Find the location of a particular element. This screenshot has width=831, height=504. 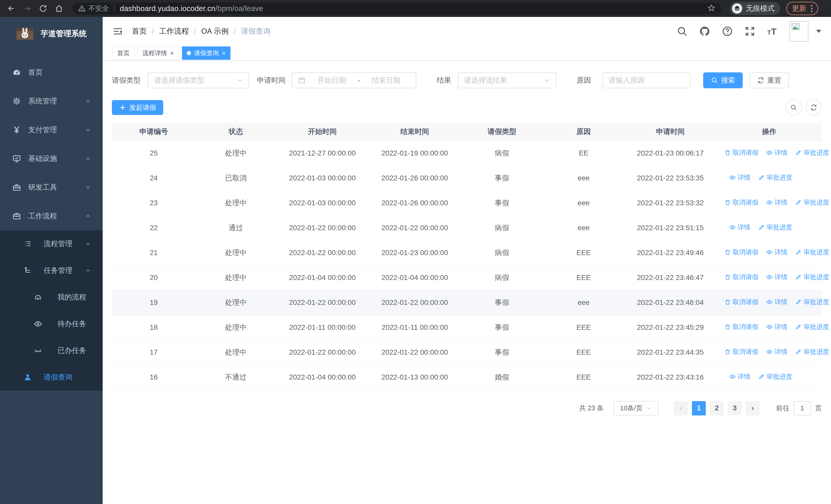

font-size-icon: TT is located at coordinates (772, 31).